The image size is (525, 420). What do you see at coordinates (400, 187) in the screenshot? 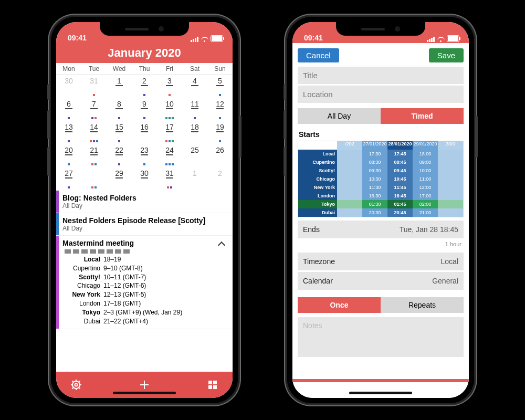
I see `picker-cell: 11:45` at bounding box center [400, 187].